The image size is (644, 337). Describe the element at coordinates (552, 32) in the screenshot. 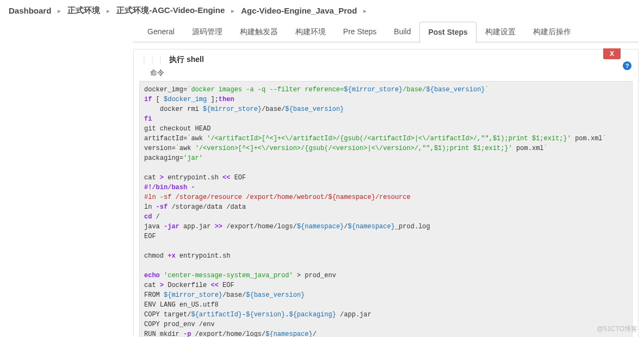

I see `tab-post-build: 构建后操作` at that location.